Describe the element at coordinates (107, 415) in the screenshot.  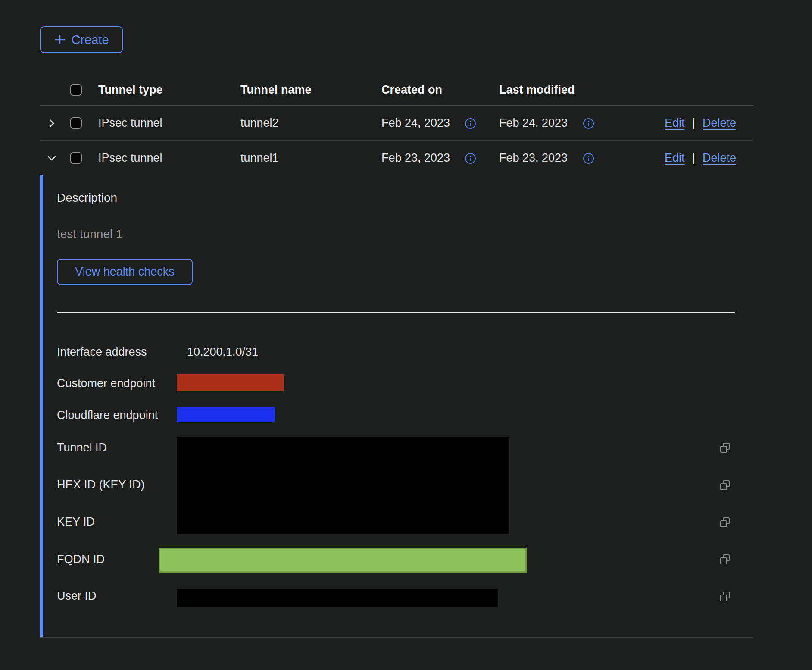
I see `cloudflare-endpoint-label: Cloudflare endpoint` at that location.